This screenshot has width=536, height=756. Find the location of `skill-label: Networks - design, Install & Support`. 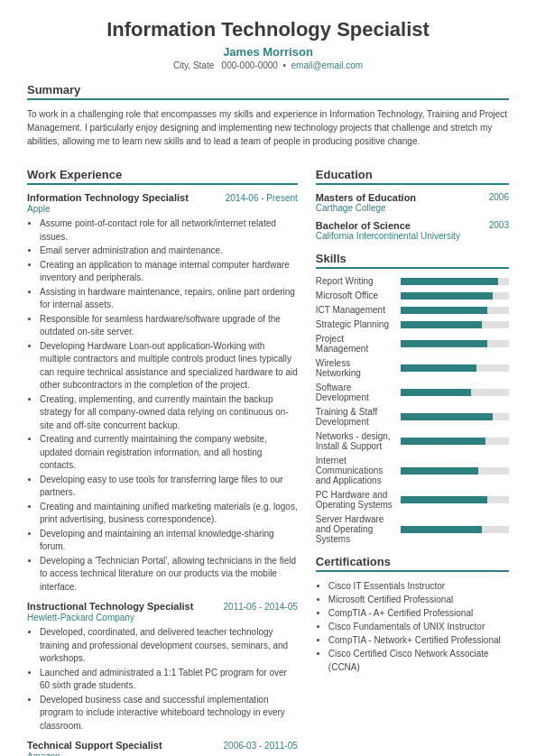

skill-label: Networks - design, Install & Support is located at coordinates (355, 441).